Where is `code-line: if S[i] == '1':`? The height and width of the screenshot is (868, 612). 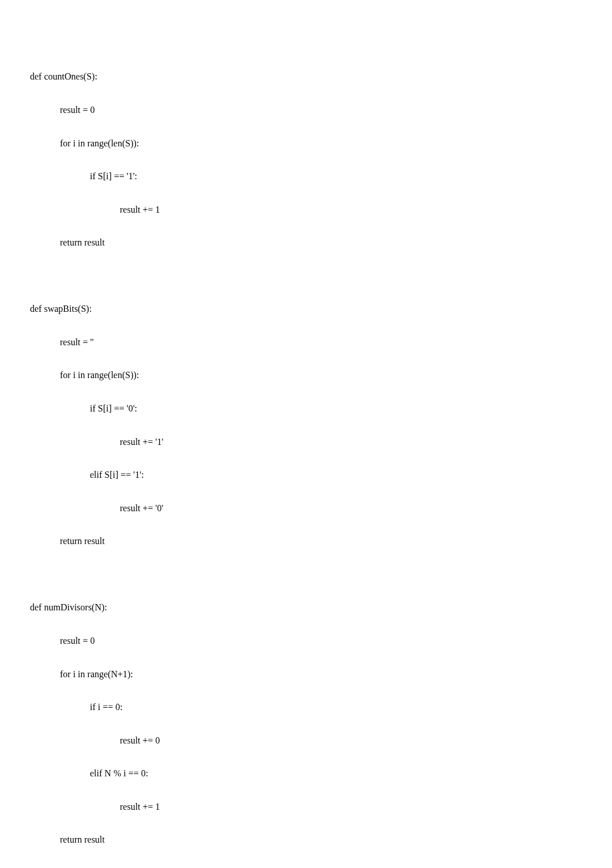
code-line: if S[i] == '1': is located at coordinates (143, 176).